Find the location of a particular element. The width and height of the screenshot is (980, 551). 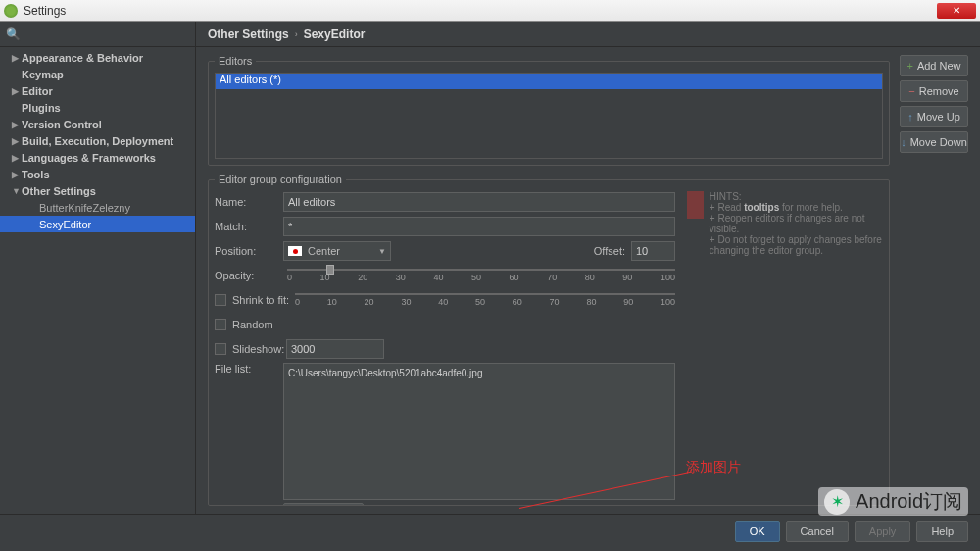

hints-panel: HINTS: + Read tooltips for more help. + … is located at coordinates (785, 349).